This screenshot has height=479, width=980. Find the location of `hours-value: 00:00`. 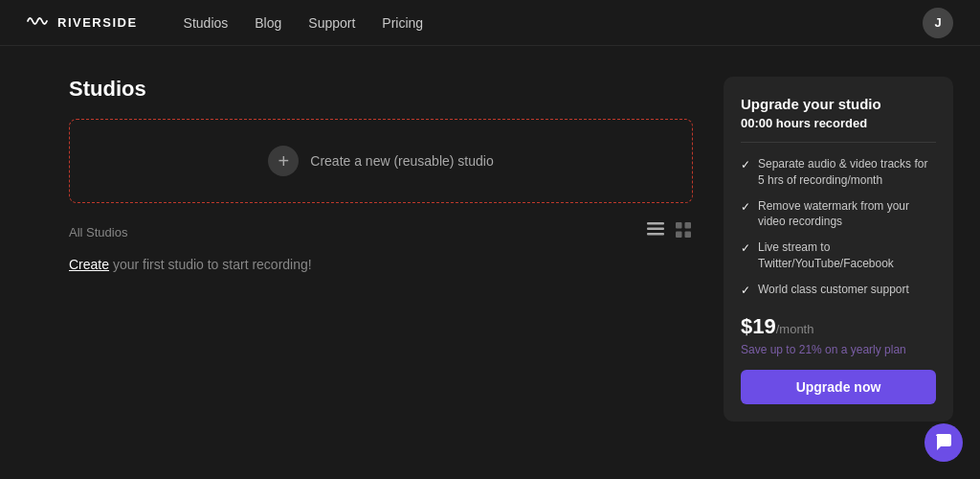

hours-value: 00:00 is located at coordinates (756, 123).